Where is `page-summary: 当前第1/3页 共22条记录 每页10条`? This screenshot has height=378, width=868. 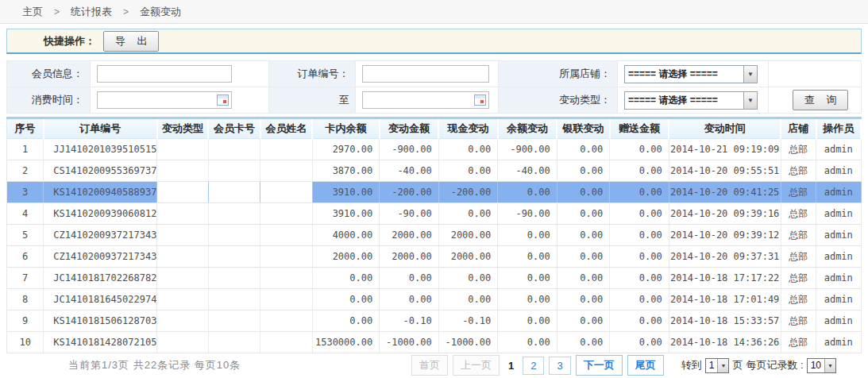
page-summary: 当前第1/3页 共22条记录 每页10条 is located at coordinates (154, 365).